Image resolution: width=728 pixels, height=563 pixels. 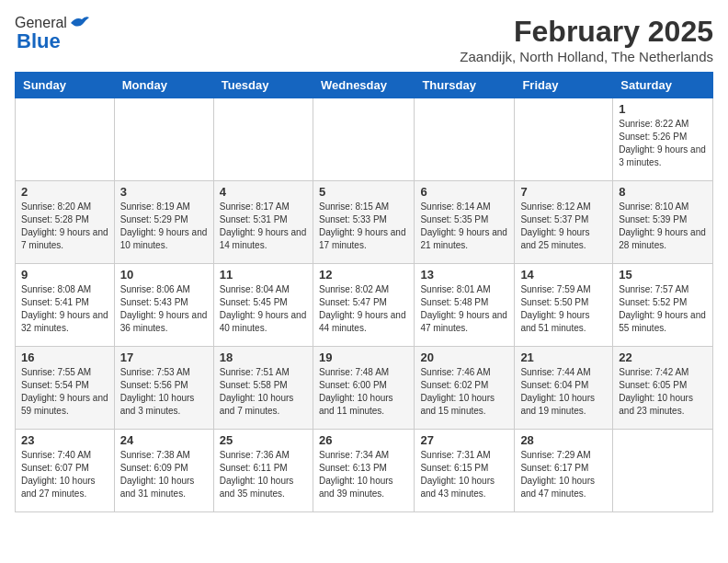 I want to click on day-number: 26, so click(x=364, y=440).